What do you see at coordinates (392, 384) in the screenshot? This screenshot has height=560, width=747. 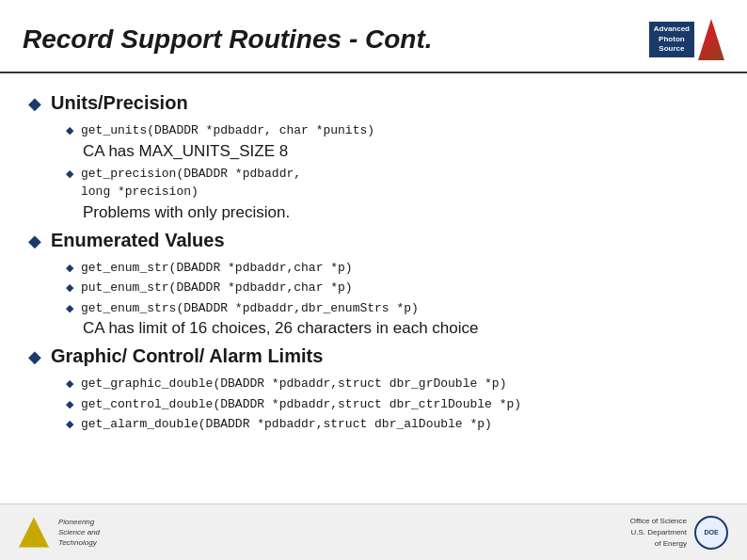 I see `sub-bullet-get-graphic: ◆ get_graphic_double(DBADDR *pdbaddr,str…` at bounding box center [392, 384].